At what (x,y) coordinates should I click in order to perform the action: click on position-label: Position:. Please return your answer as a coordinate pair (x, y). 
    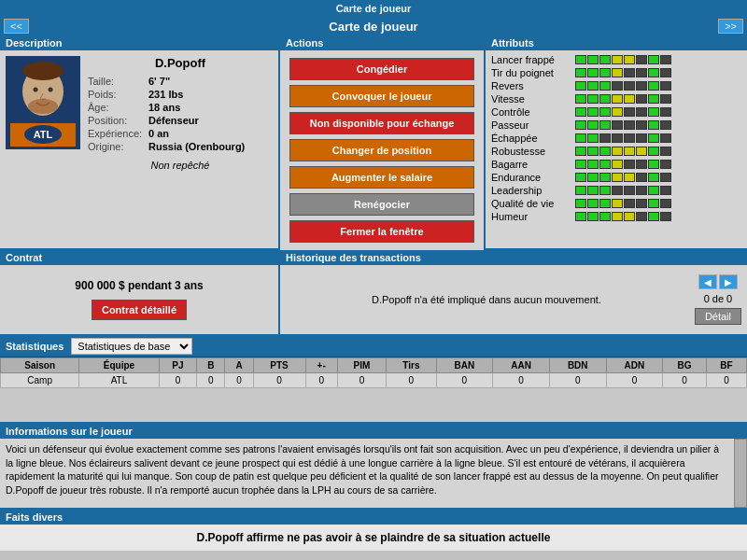
    Looking at the image, I should click on (118, 120).